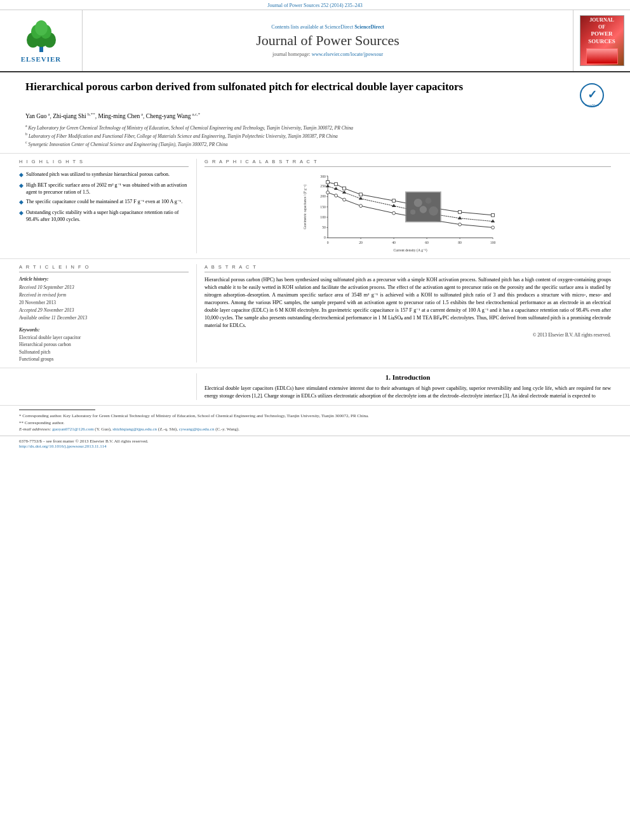 The image size is (630, 840). What do you see at coordinates (104, 279) in the screenshot?
I see `article-history-label: Article history:` at bounding box center [104, 279].